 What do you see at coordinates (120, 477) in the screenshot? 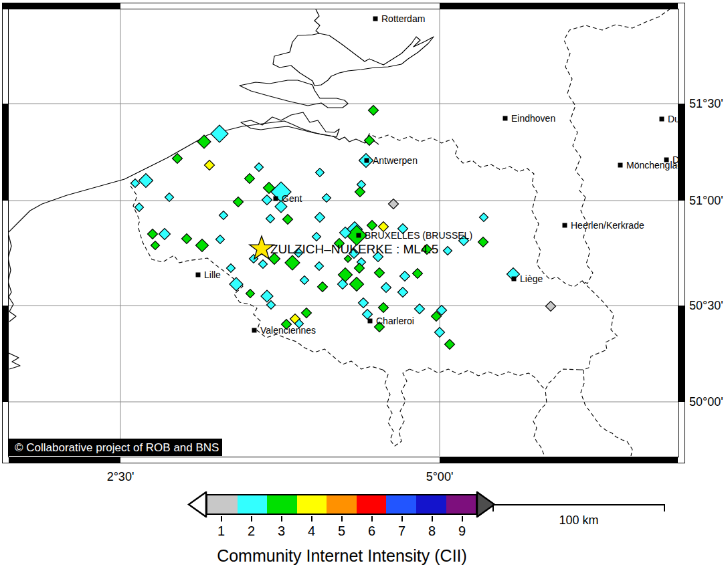
I see `longitude-tick-label: 2°30'` at bounding box center [120, 477].